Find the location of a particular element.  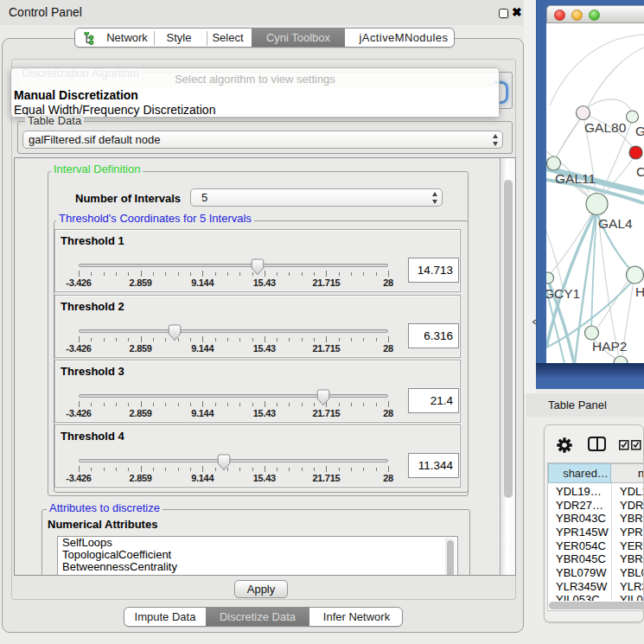

svg-text: C is located at coordinates (640, 171).